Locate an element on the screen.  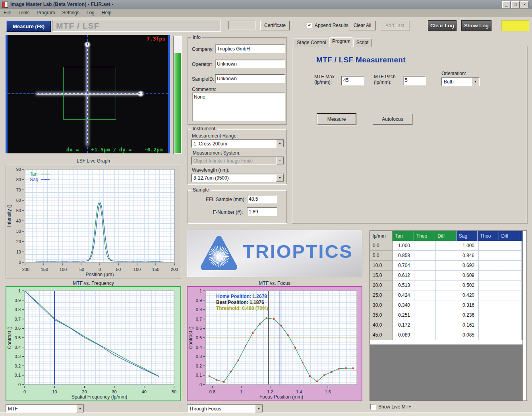
clear-all-button: Clear All is located at coordinates (362, 25).